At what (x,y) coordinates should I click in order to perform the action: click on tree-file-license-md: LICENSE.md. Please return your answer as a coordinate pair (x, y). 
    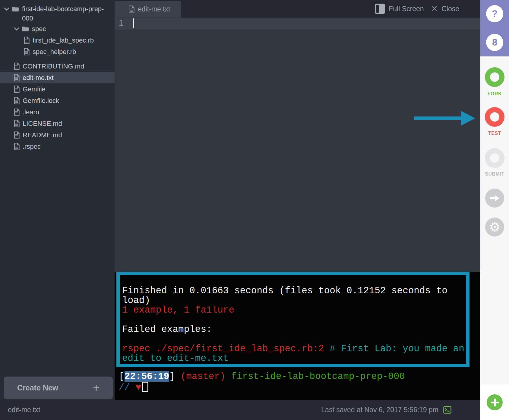
    Looking at the image, I should click on (57, 123).